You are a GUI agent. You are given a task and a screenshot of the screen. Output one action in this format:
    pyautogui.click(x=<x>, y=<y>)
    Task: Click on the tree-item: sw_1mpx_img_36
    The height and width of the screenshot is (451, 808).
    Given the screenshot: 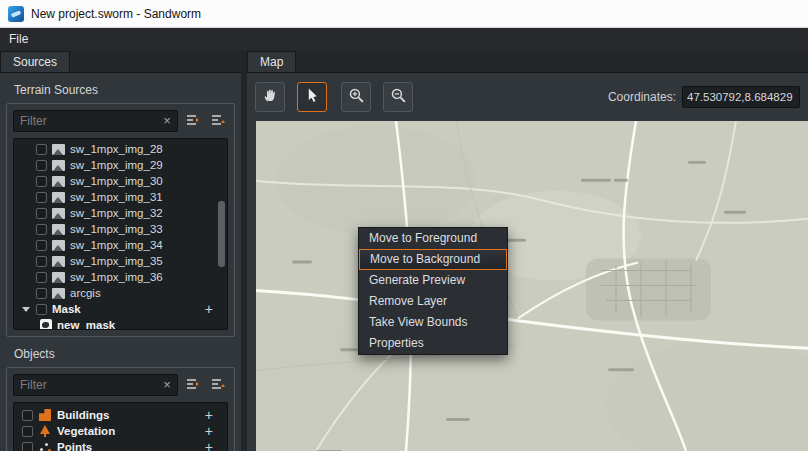 What is the action you would take?
    pyautogui.click(x=120, y=277)
    